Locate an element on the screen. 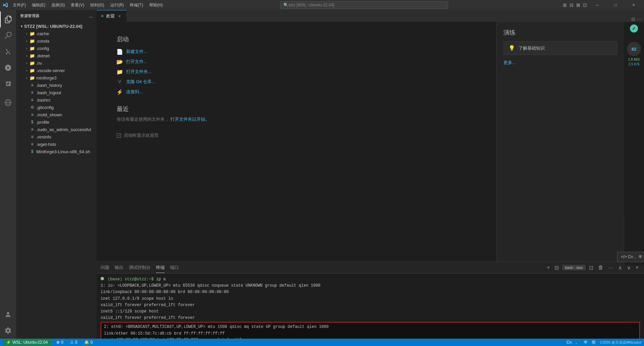 The image size is (644, 346). tab-close-icon: × is located at coordinates (119, 16).